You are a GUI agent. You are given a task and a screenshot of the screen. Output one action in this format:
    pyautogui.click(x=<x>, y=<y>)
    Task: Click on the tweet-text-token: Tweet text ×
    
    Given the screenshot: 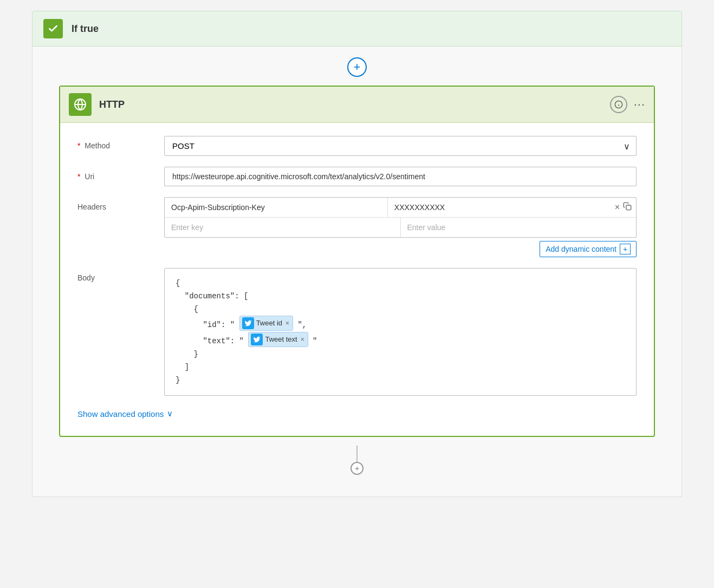 What is the action you would take?
    pyautogui.click(x=278, y=339)
    